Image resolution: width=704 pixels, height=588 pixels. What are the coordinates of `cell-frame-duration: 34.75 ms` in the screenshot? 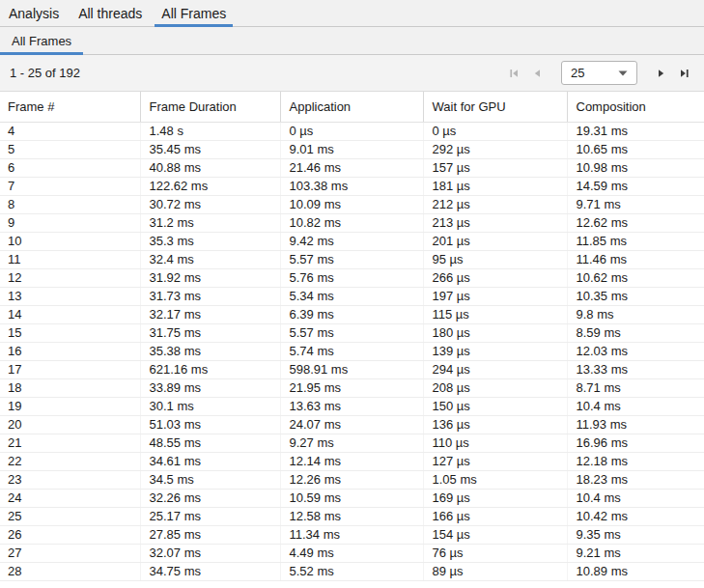 It's located at (211, 572).